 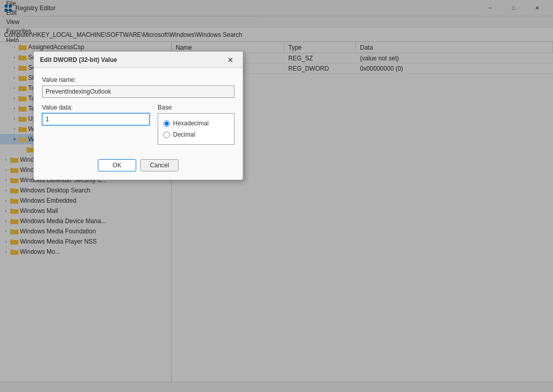 What do you see at coordinates (184, 135) in the screenshot?
I see `radio-decimal-label: Decimal` at bounding box center [184, 135].